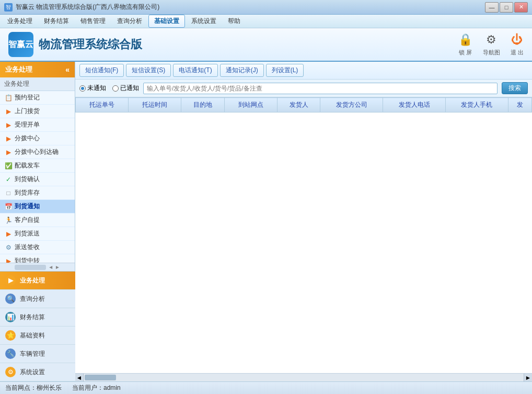  What do you see at coordinates (38, 125) in the screenshot?
I see `sidebar-item-shouli: ▶ 受理开单` at bounding box center [38, 125].